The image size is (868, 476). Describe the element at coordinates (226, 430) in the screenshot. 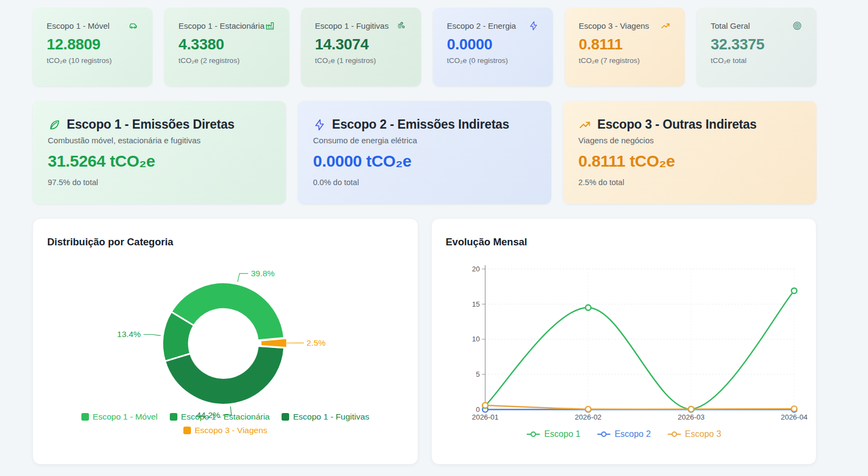

I see `donut-legend-item: Escopo 3 - Viagens` at that location.